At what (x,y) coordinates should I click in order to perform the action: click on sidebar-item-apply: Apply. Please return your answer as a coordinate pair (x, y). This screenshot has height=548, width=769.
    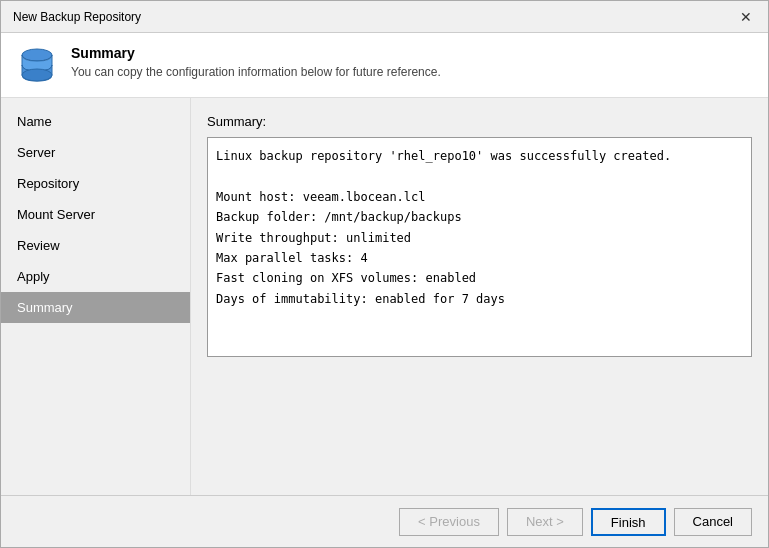
    Looking at the image, I should click on (96, 276).